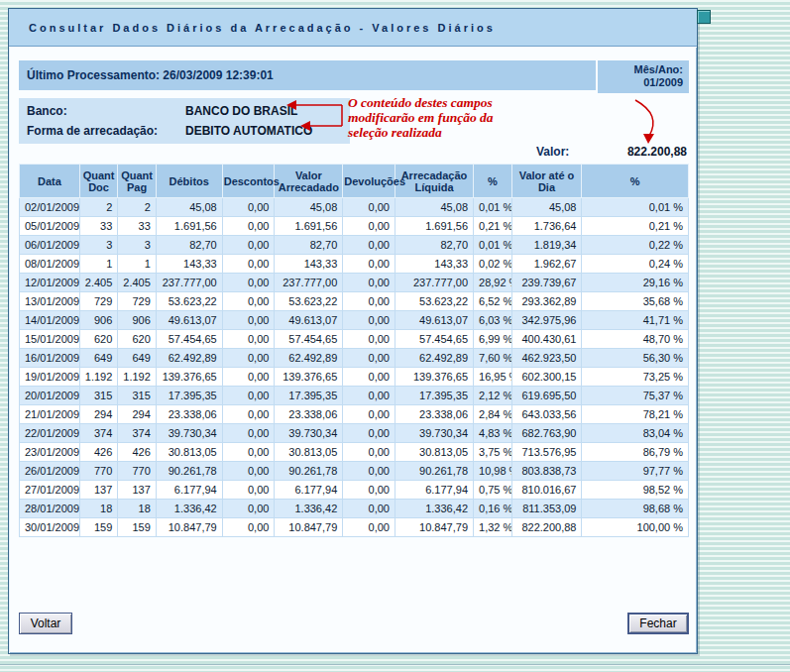 This screenshot has height=672, width=790. What do you see at coordinates (494, 264) in the screenshot?
I see `cell-value: 0,02 %` at bounding box center [494, 264].